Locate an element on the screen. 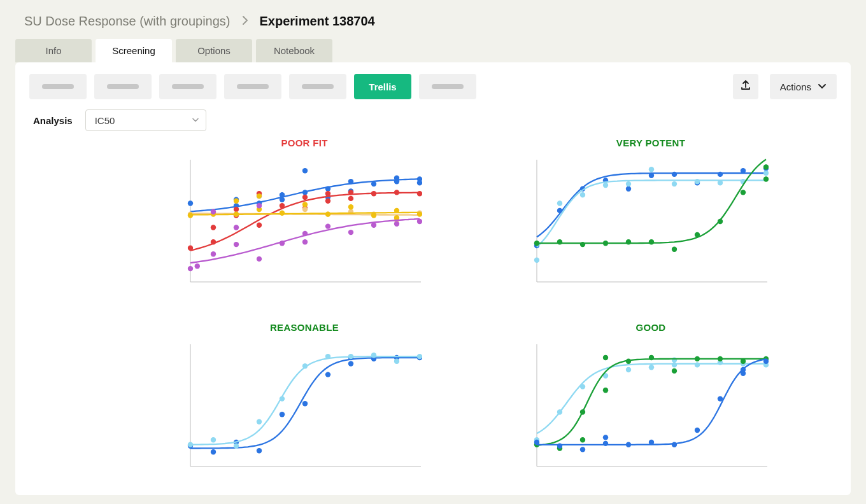  tab-screening: Screening is located at coordinates (134, 51).